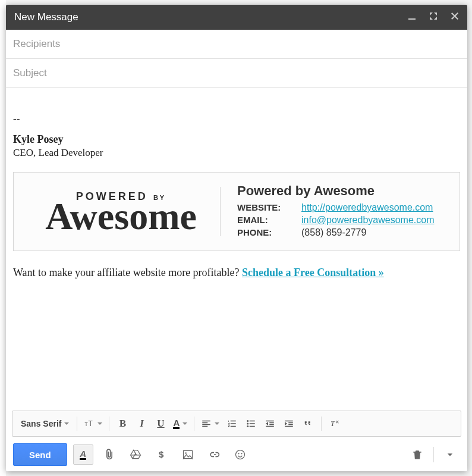 The image size is (472, 476). I want to click on action-bar: Send A $, so click(237, 456).